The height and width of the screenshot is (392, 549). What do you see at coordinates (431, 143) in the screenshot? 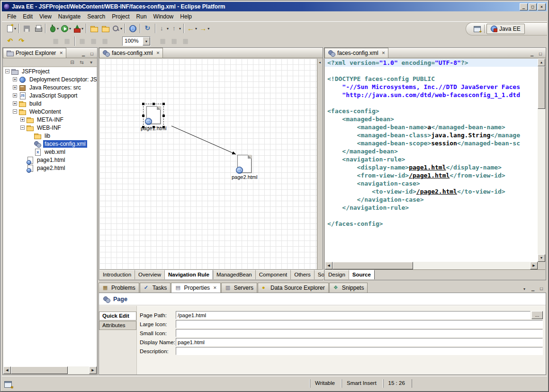
I see `code-line: <managed-bean-scope>session</managed-bea…` at bounding box center [431, 143].